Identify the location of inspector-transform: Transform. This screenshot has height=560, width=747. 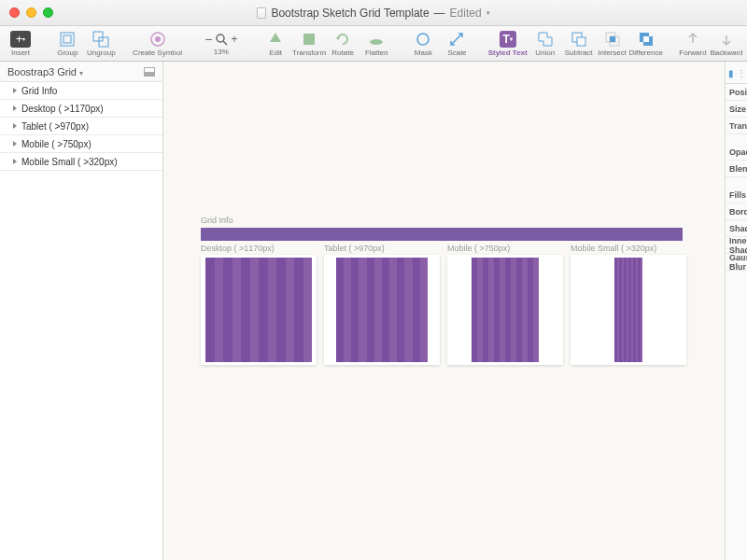
(736, 126).